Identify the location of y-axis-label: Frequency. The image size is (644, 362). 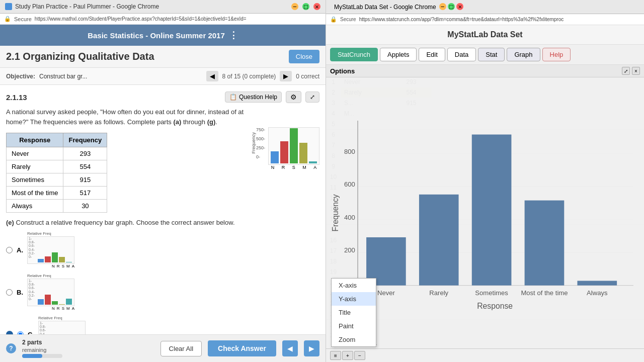
(335, 213).